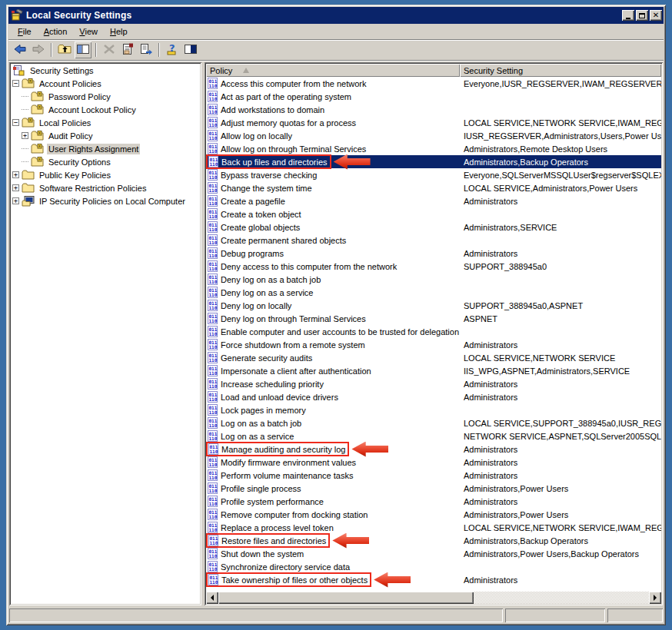  I want to click on tree-item-password-policy: Password Policy, so click(105, 97).